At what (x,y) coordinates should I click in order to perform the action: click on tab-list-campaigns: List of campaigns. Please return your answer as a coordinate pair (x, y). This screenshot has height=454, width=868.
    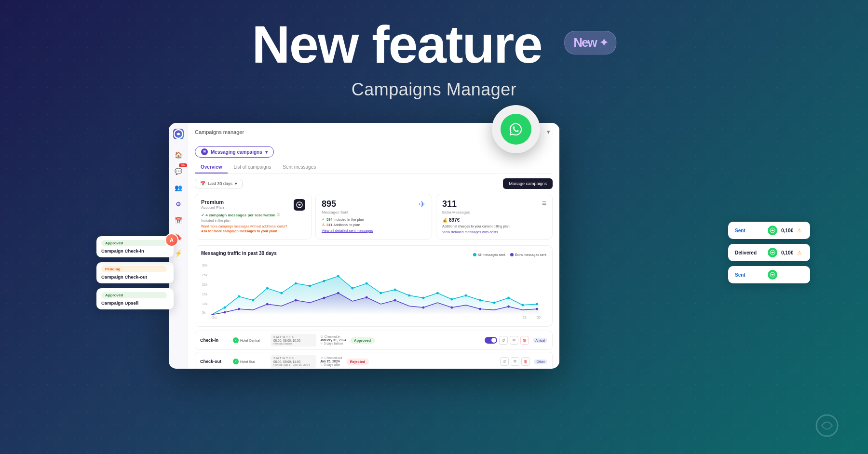
    Looking at the image, I should click on (252, 168).